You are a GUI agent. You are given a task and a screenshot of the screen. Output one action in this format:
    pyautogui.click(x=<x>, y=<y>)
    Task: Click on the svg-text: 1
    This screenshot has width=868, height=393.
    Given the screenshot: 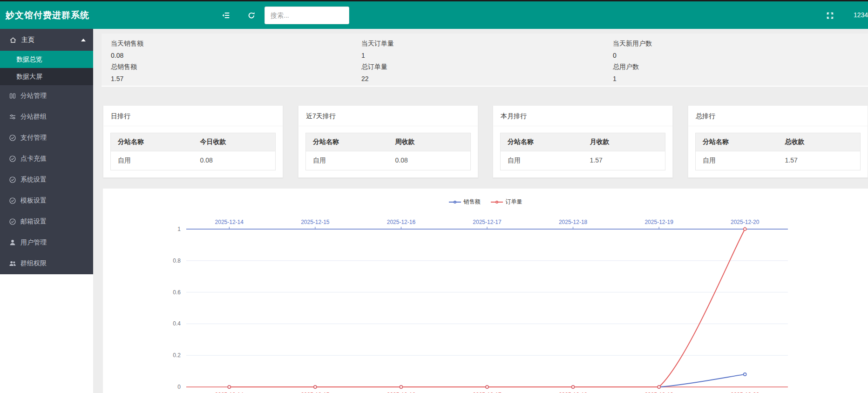 What is the action you would take?
    pyautogui.click(x=179, y=229)
    